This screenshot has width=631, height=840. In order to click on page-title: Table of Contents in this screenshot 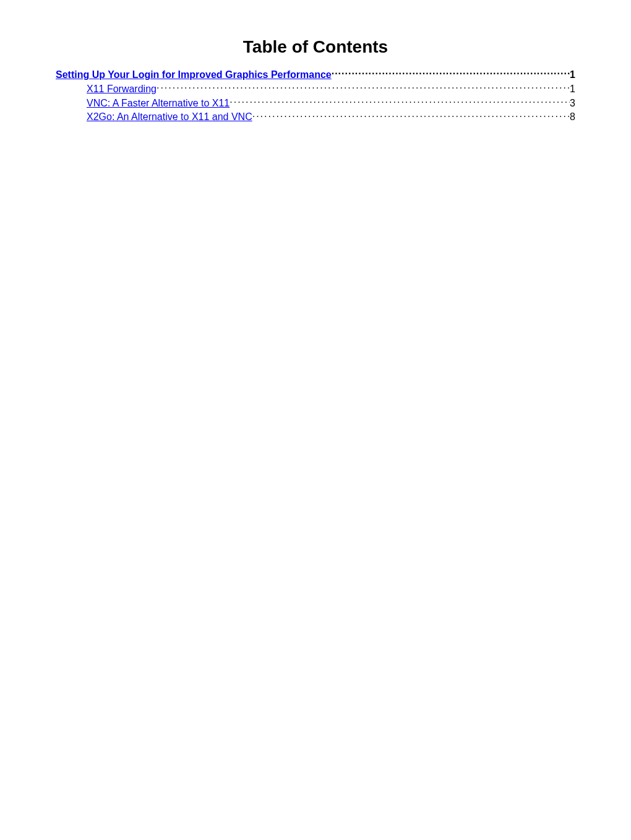, I will do `click(316, 47)`.